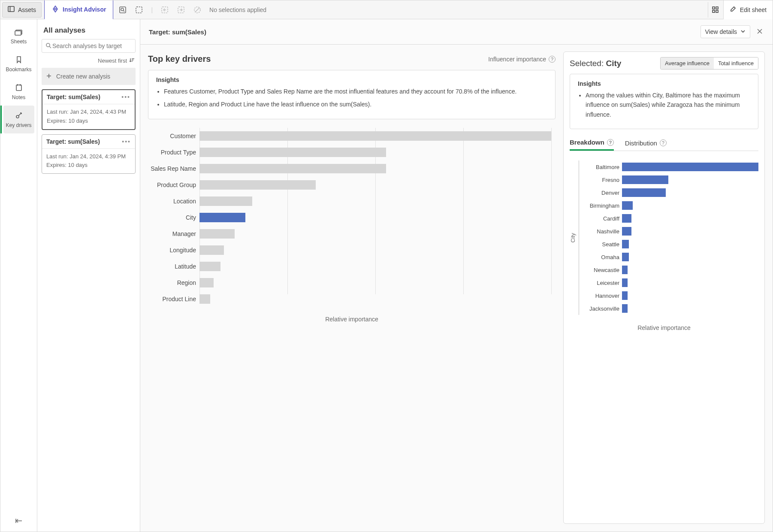  What do you see at coordinates (22, 10) in the screenshot?
I see `assets-button: Assets` at bounding box center [22, 10].